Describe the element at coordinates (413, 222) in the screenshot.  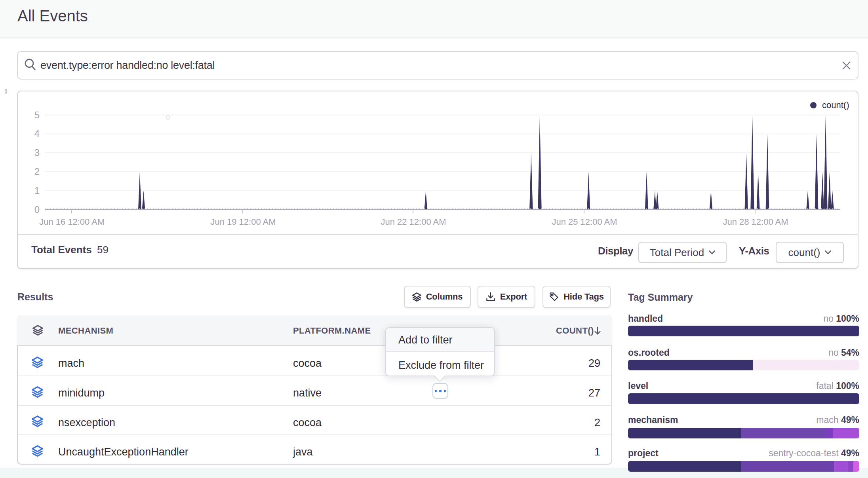
I see `svg-text: Jun 22 12:00 AM` at that location.